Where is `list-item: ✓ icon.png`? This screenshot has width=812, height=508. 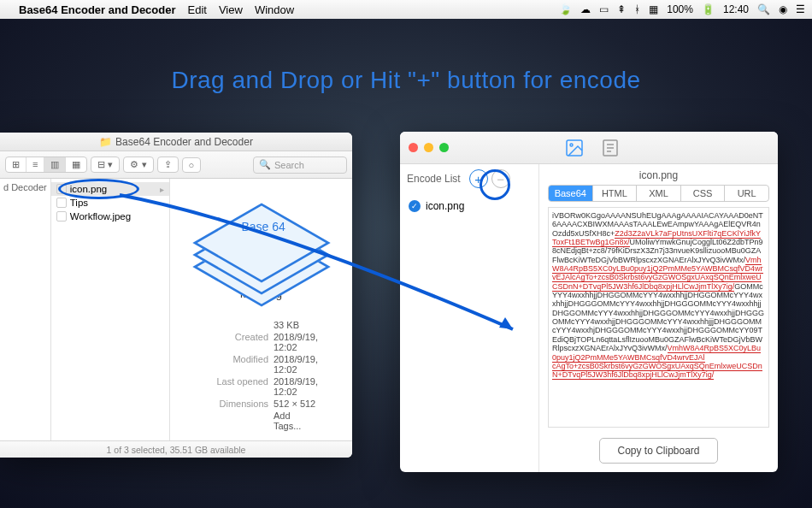
list-item: ✓ icon.png is located at coordinates (469, 206).